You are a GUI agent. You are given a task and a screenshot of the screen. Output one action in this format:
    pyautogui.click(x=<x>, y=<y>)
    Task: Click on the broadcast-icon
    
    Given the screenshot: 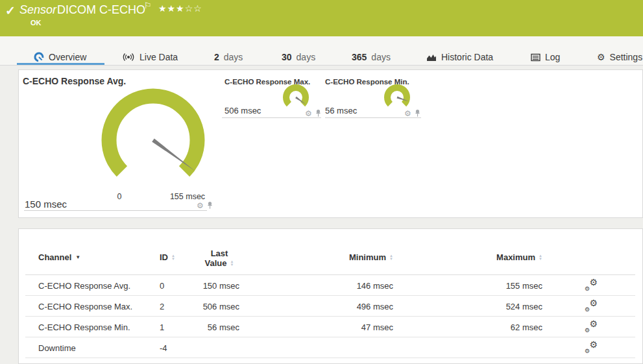 What is the action you would take?
    pyautogui.click(x=128, y=57)
    